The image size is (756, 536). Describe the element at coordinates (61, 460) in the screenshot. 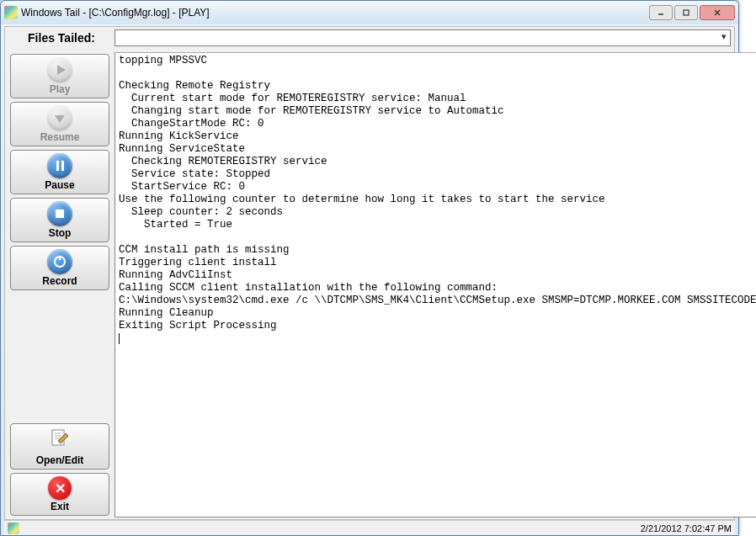

I see `open-edit-label: Open/Edit` at that location.